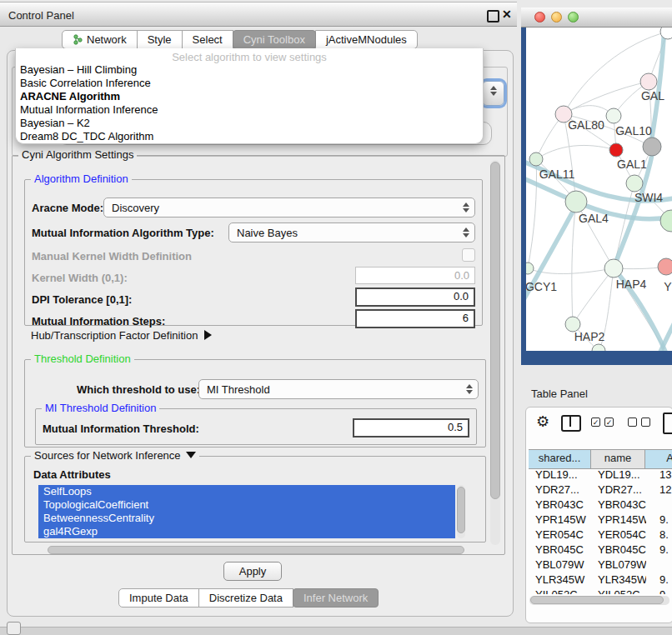 Image resolution: width=672 pixels, height=635 pixels. Describe the element at coordinates (600, 520) in the screenshot. I see `table-row: YPR145WYPR145W9.` at that location.